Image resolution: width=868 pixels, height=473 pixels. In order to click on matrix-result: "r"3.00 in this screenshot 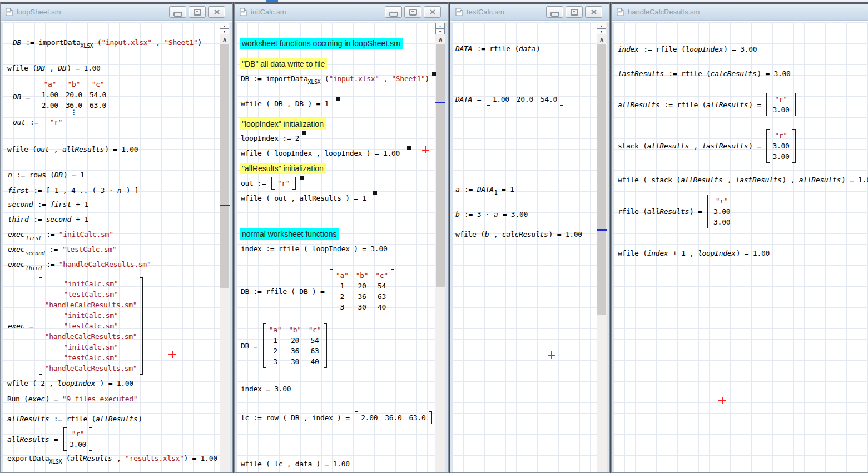, I will do `click(781, 104)`.